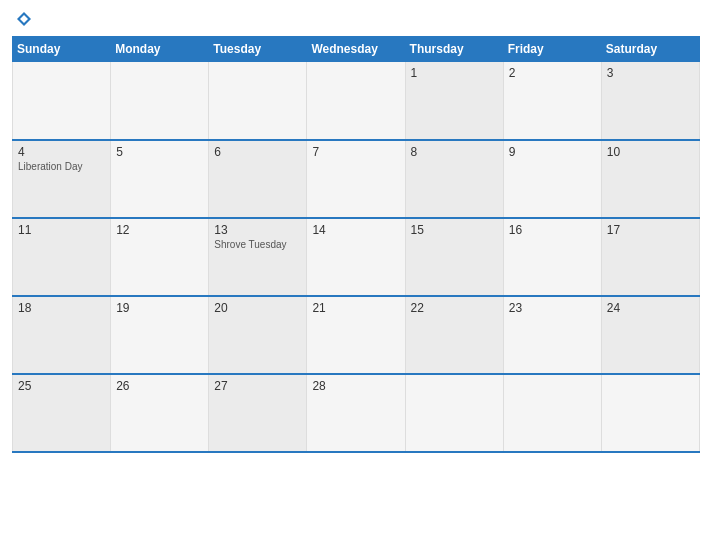 This screenshot has width=712, height=550. Describe the element at coordinates (454, 257) in the screenshot. I see `calendar-cell: 15` at that location.